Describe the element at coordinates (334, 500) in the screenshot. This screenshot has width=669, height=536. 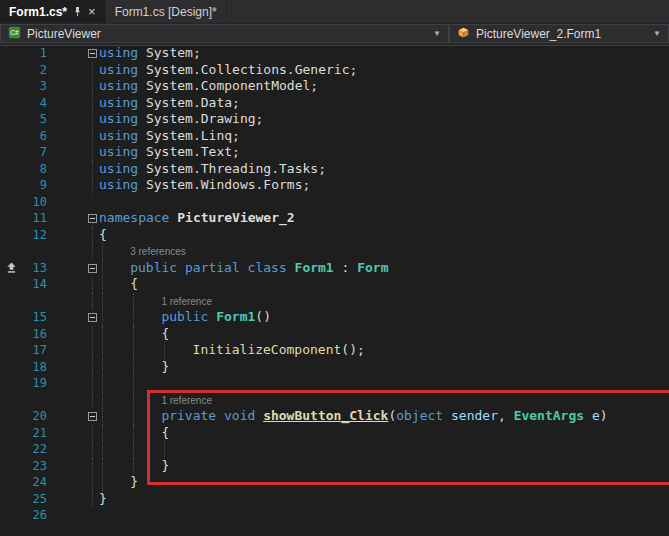
I see `code-line: 25}` at that location.